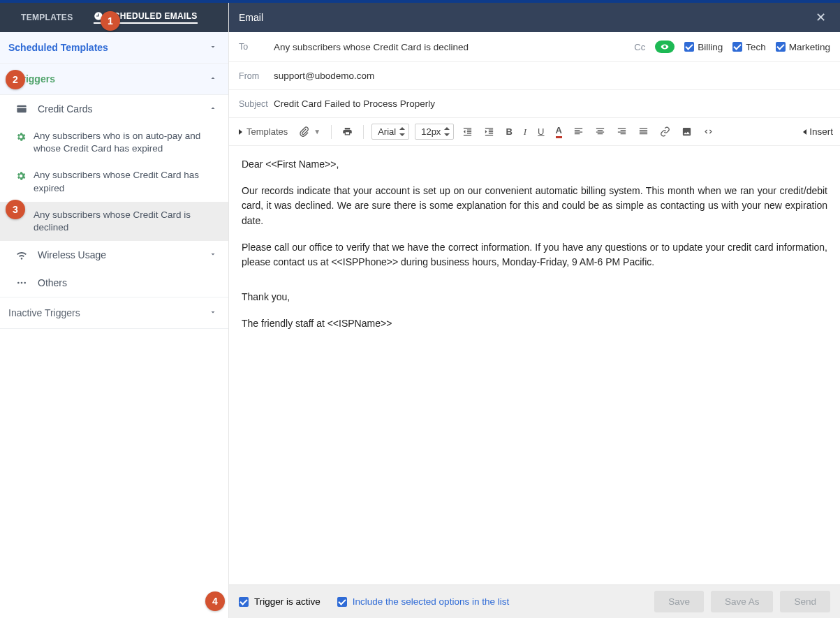  Describe the element at coordinates (263, 131) in the screenshot. I see `toolbar-templates: Templates` at that location.